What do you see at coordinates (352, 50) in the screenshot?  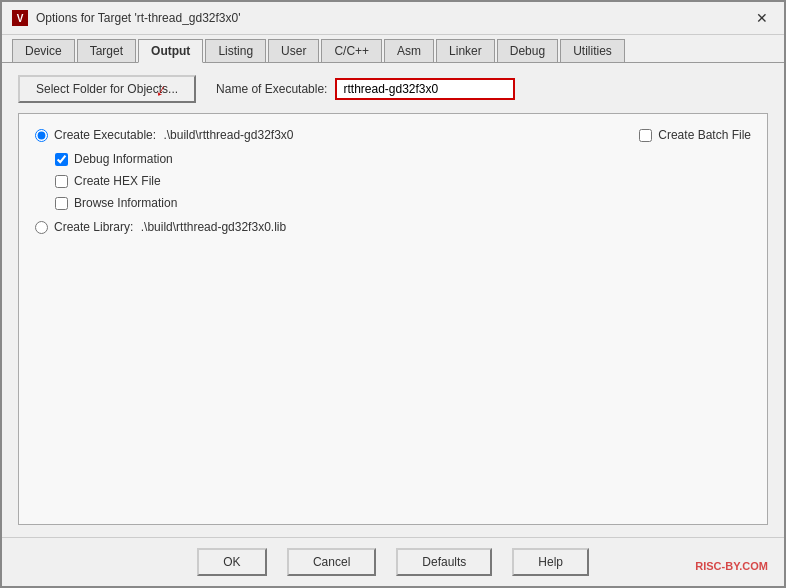 I see `tab-cpp: C/C++` at bounding box center [352, 50].